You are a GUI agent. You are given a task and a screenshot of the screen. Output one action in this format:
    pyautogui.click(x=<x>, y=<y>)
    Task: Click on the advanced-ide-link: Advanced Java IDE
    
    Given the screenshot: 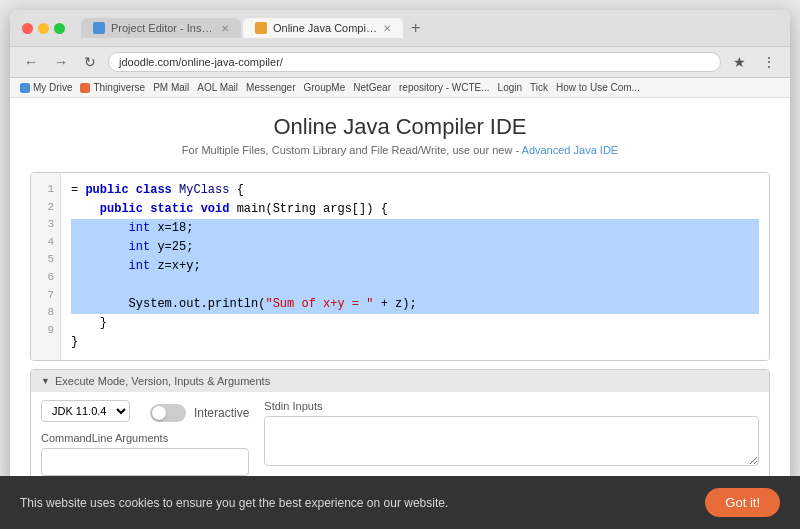 What is the action you would take?
    pyautogui.click(x=570, y=150)
    